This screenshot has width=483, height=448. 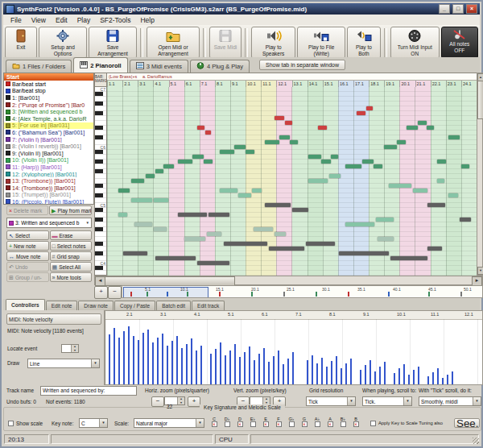 I want to click on scale-note-g: G×, so click(x=304, y=422).